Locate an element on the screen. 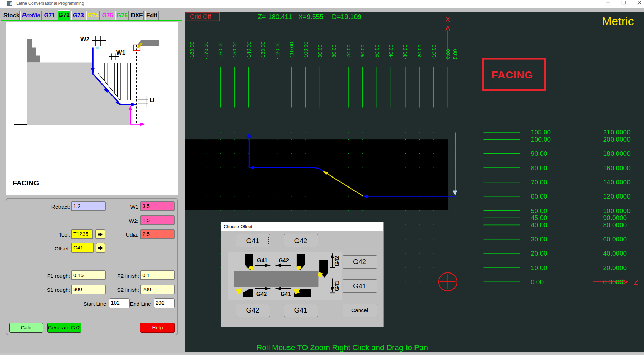 The width and height of the screenshot is (644, 355). svg-text: -80.00 is located at coordinates (334, 52).